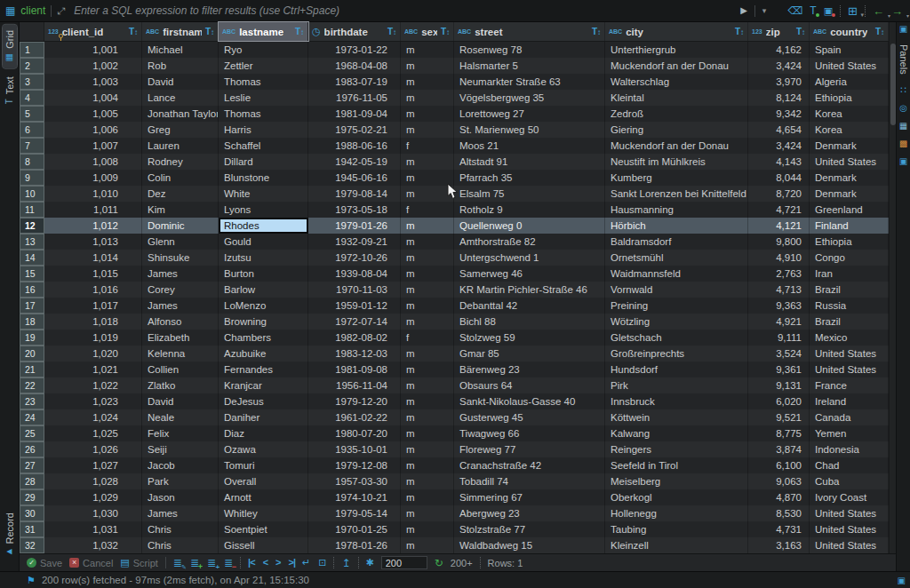 This screenshot has height=588, width=910. Describe the element at coordinates (32, 513) in the screenshot. I see `row-number: 30` at that location.